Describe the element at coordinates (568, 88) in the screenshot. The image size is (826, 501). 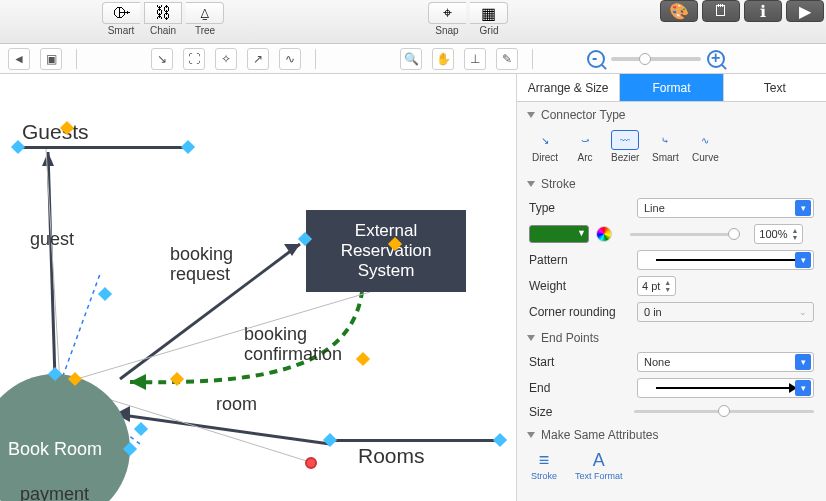
I see `tab-arrange: Arrange & Size` at that location.